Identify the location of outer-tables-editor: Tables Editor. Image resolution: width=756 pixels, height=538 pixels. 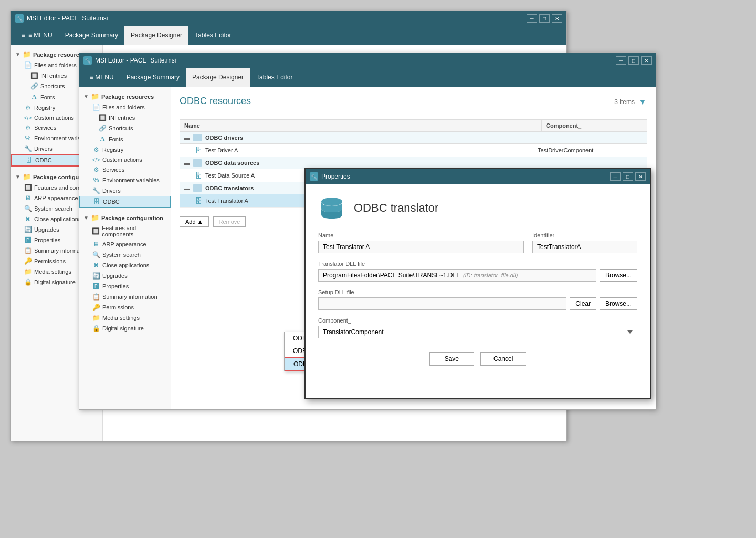
(213, 35).